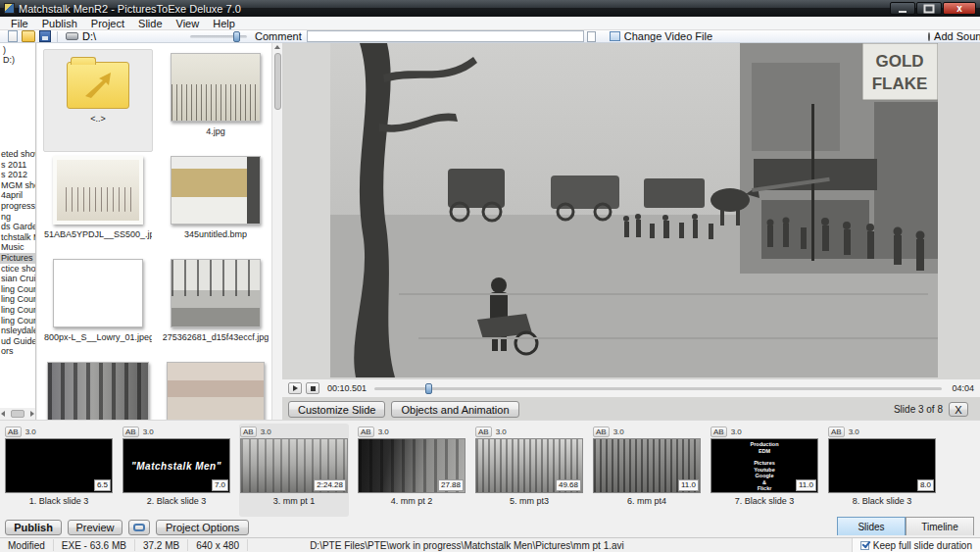  I want to click on tree-item: s 2012, so click(18, 175).